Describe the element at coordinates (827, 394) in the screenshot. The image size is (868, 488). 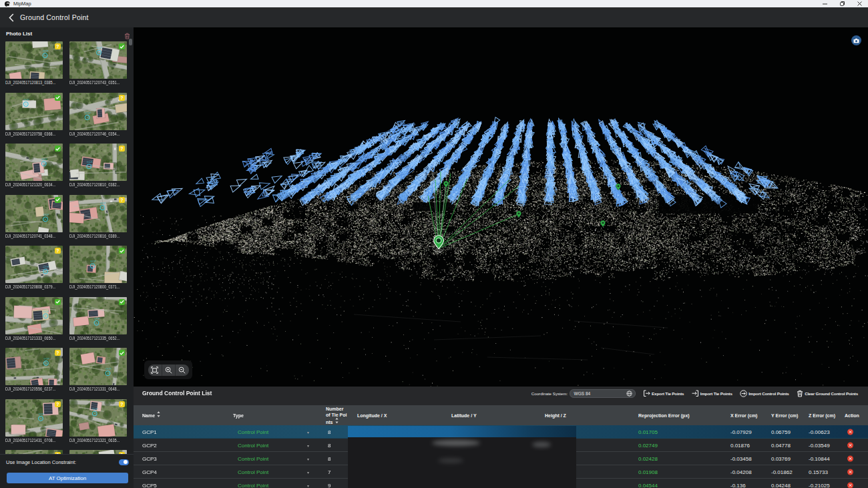
I see `clear-gcp-button: Clear Ground Control Points` at that location.